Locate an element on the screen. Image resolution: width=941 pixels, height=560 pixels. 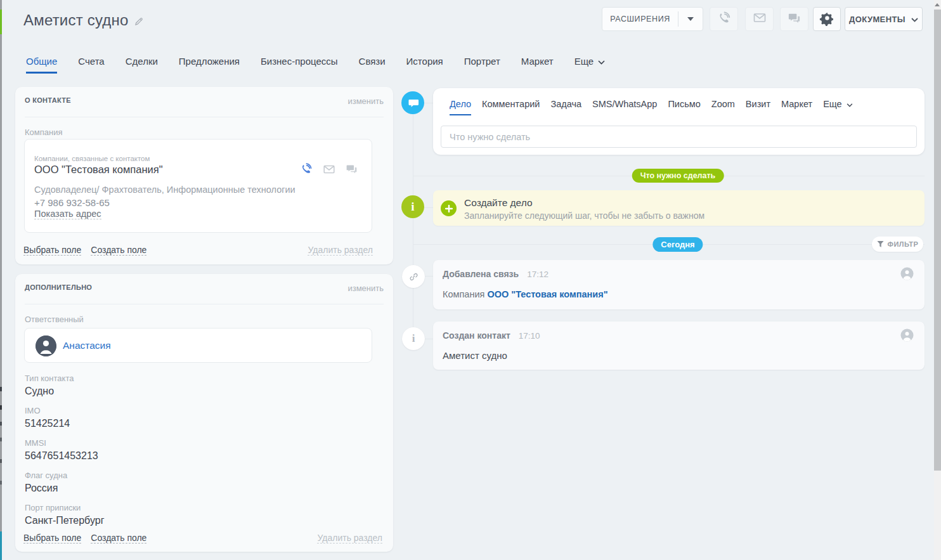
entry-1-company-link: ООО "Тестовая компания" is located at coordinates (547, 294).